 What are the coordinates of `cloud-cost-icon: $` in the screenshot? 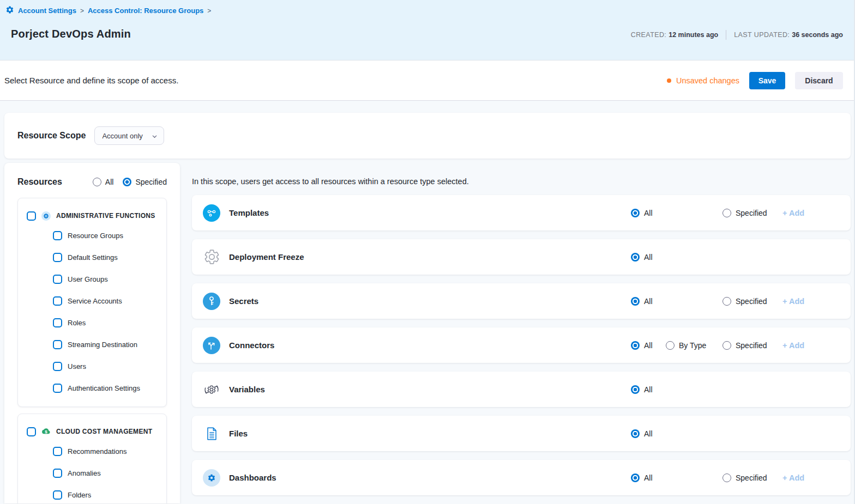 It's located at (46, 432).